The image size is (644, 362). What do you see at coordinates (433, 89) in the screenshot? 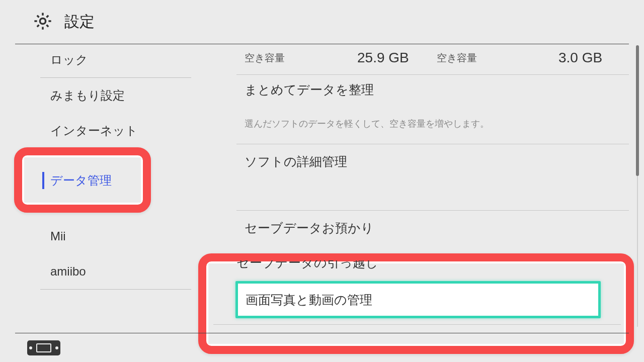
I see `row-manage-data: まとめてデータを整理` at bounding box center [433, 89].